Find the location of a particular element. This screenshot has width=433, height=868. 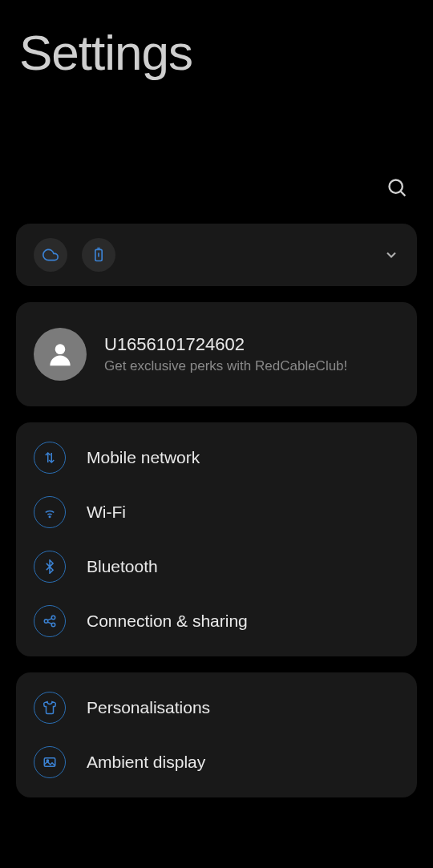

chevron-down-icon is located at coordinates (391, 255).